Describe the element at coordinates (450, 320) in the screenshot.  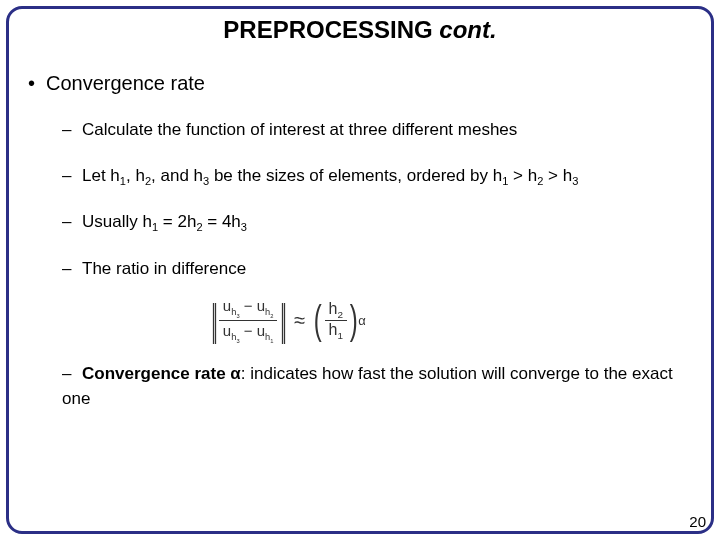
I see `formula: || uh3 − uh2 uh3 − uh1 || ≈ ( h2 h1 ) α` at that location.